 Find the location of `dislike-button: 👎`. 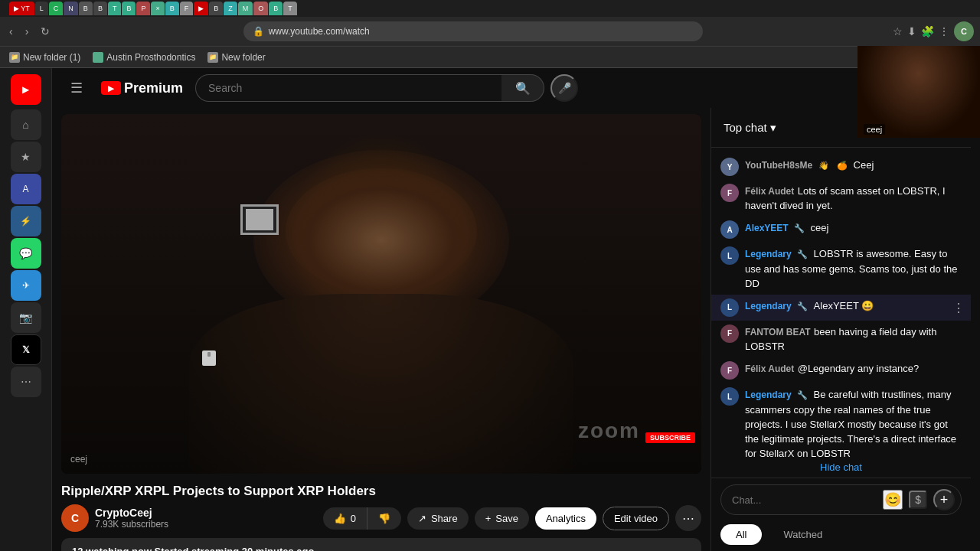

dislike-button: 👎 is located at coordinates (384, 519).